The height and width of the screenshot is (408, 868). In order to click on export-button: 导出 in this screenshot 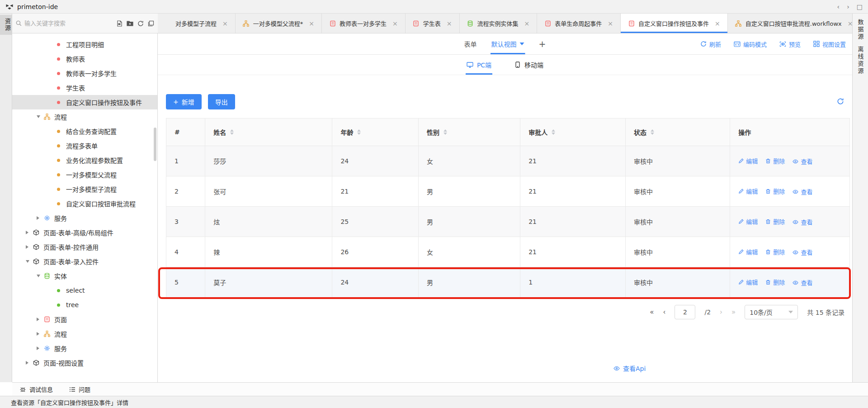, I will do `click(222, 102)`.